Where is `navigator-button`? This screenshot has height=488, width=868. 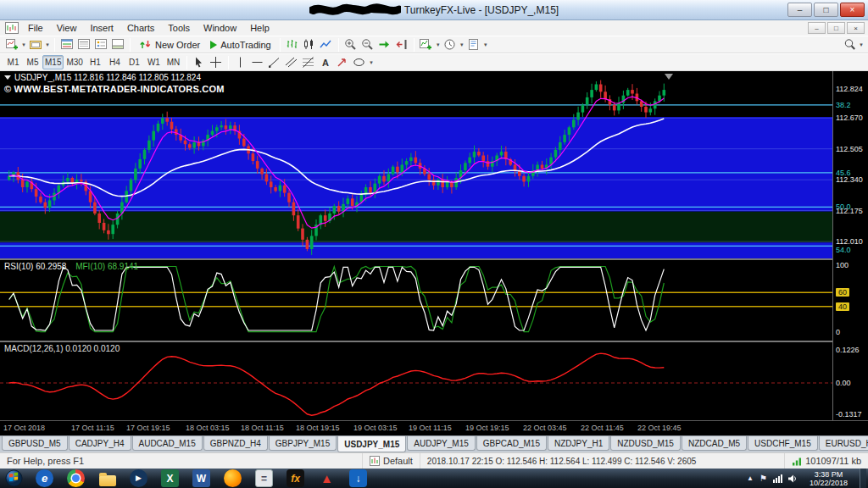
navigator-button is located at coordinates (101, 44).